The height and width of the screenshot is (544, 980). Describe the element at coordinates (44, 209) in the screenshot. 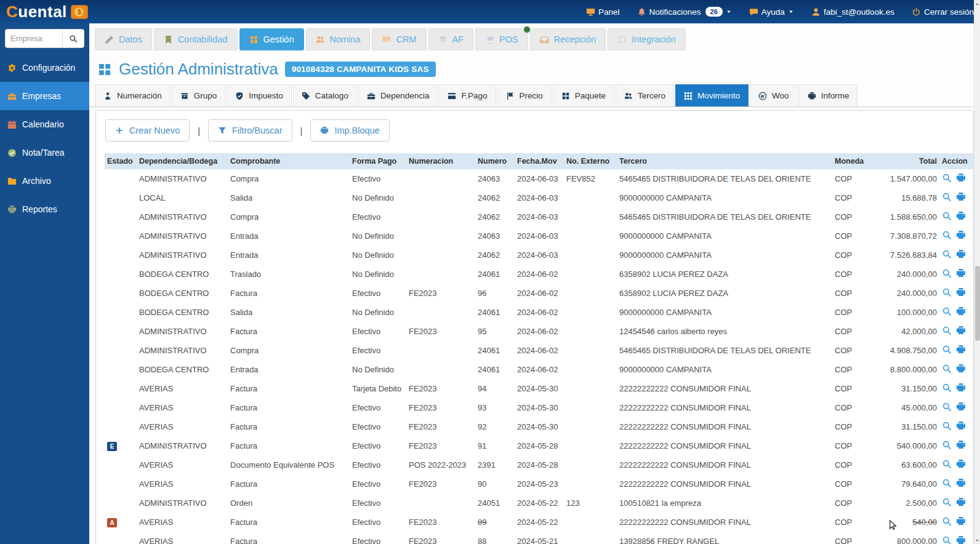

I see `sidebar-item-reportes: Reportes` at that location.